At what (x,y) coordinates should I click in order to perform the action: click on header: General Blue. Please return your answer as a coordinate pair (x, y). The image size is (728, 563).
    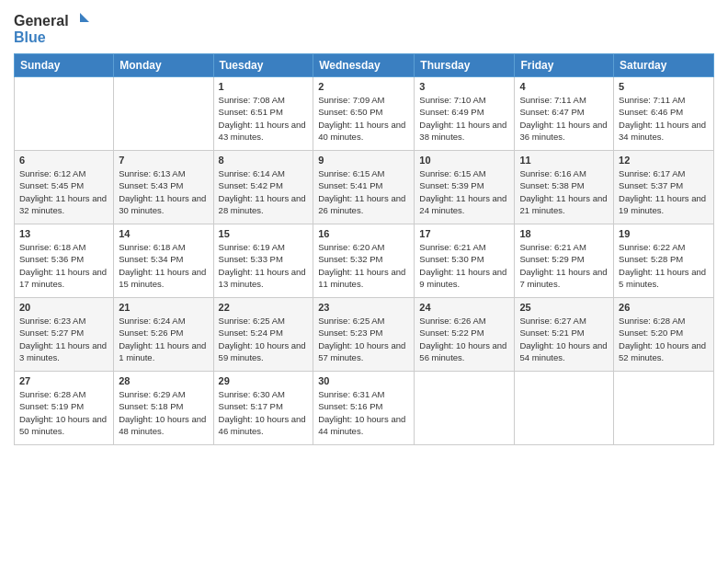
    Looking at the image, I should click on (364, 28).